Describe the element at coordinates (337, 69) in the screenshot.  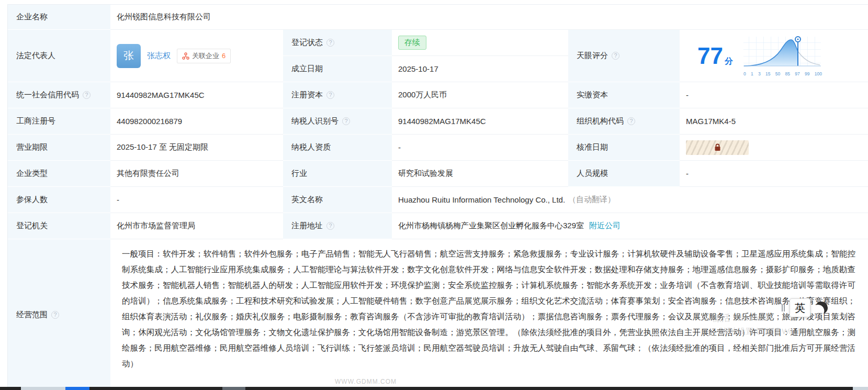
I see `establish-date-label: 成立日期` at that location.